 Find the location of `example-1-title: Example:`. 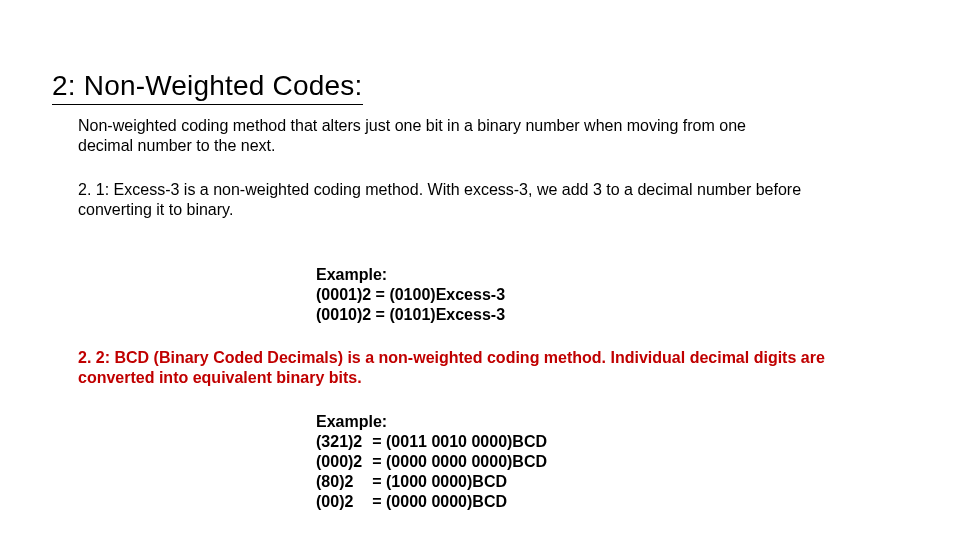

example-1-title: Example: is located at coordinates (410, 275).